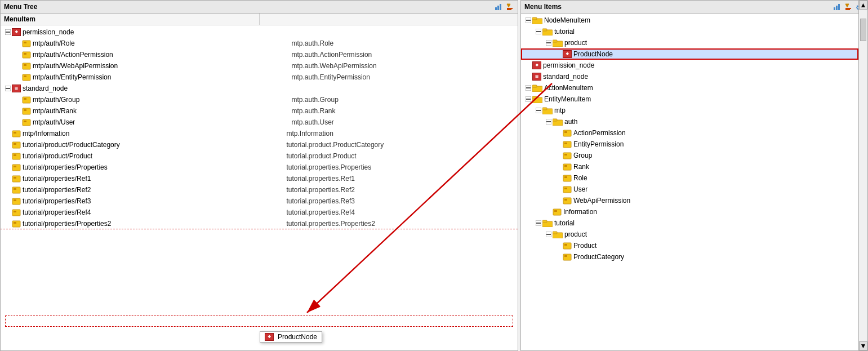 The width and height of the screenshot is (868, 351). I want to click on sort-desc-icon, so click(510, 7).